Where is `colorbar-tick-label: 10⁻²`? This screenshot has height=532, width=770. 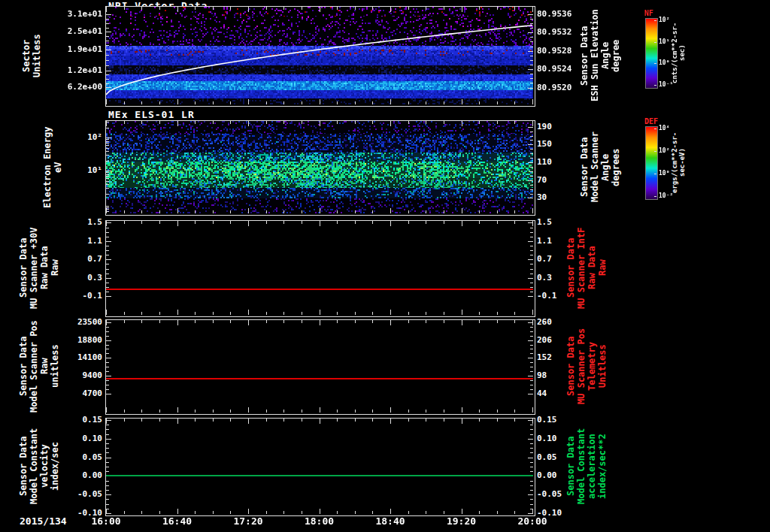 colorbar-tick-label: 10⁻² is located at coordinates (666, 196).